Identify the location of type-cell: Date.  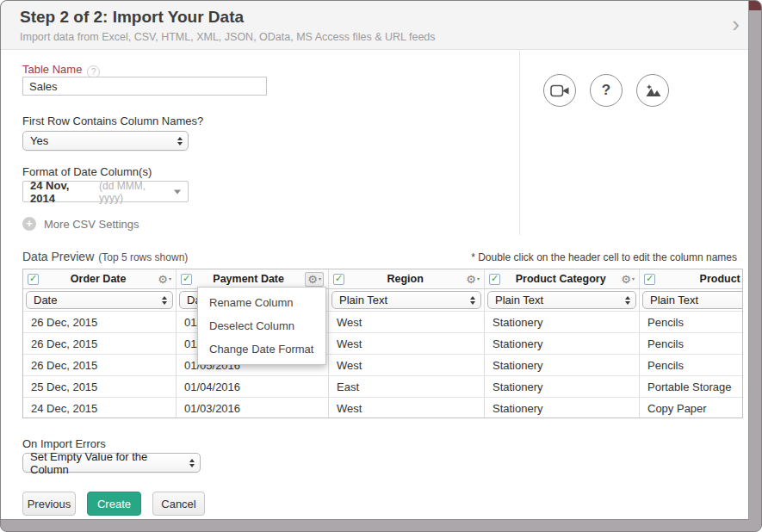
(100, 300).